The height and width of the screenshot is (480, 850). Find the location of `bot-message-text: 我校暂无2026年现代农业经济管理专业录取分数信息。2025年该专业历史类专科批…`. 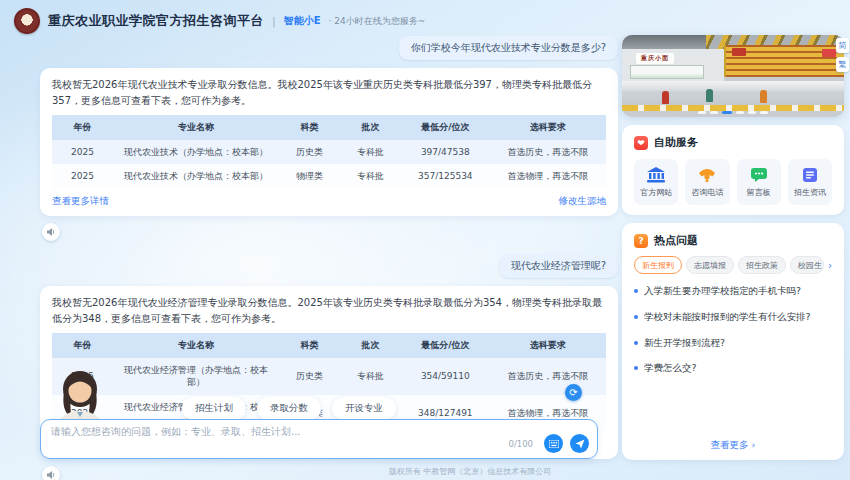

bot-message-text: 我校暂无2026年现代农业经济管理专业录取分数信息。2025年该专业历史类专科批… is located at coordinates (329, 310).